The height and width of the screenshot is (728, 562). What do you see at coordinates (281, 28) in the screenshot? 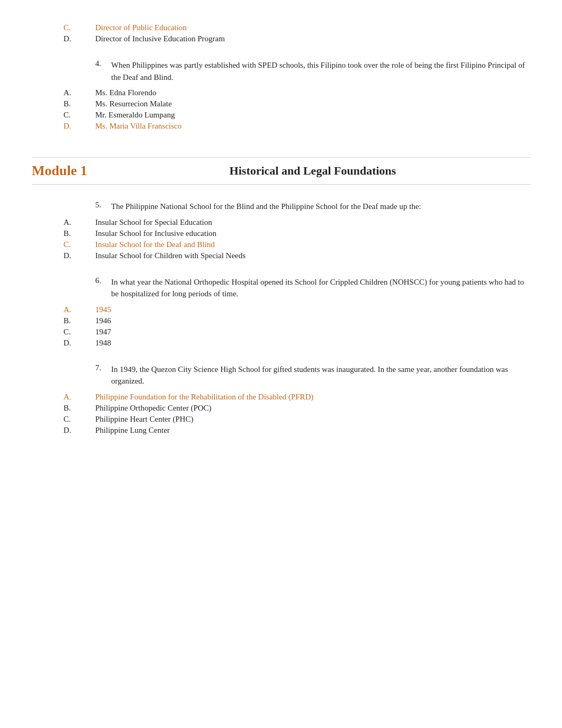
I see `answer-row-c-top: C. Director of Public Education` at bounding box center [281, 28].